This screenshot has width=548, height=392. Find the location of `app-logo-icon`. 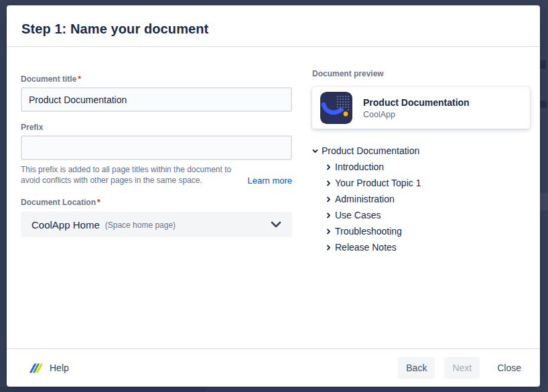

app-logo-icon is located at coordinates (36, 369).